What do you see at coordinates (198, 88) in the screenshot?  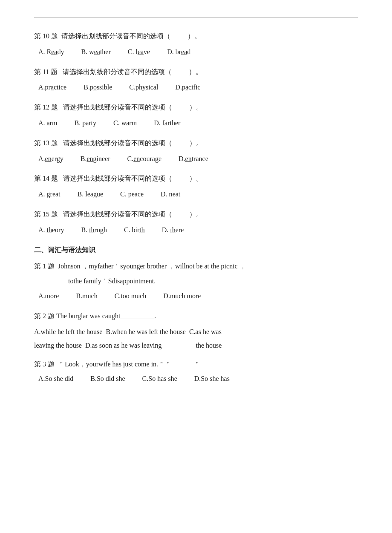 I see `q11-options: A.practice B.possible C.physical D.pacif…` at bounding box center [198, 88].